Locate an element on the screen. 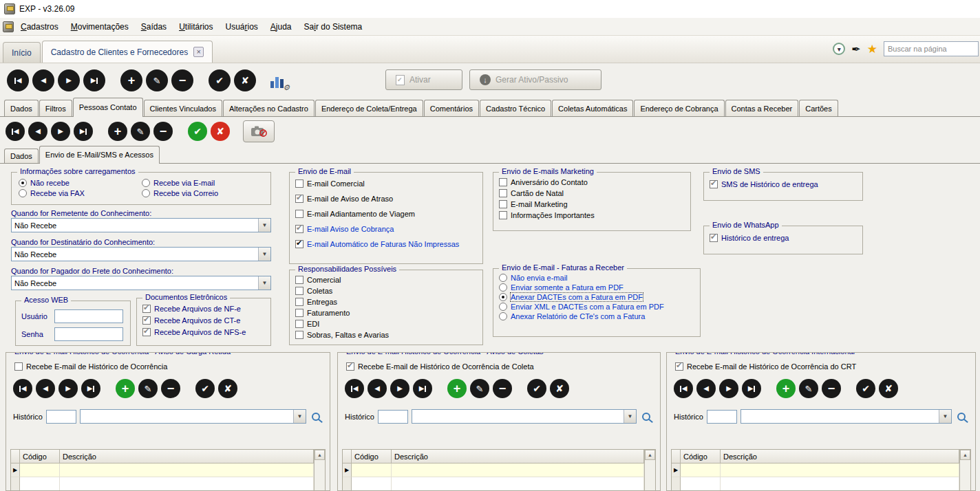 The height and width of the screenshot is (491, 980). menu-saidas: Saídas is located at coordinates (154, 27).